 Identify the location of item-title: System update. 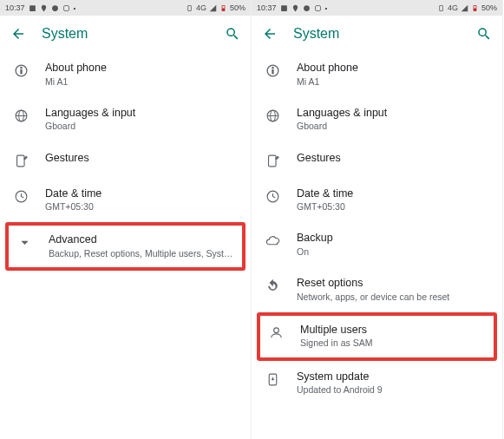
(394, 377).